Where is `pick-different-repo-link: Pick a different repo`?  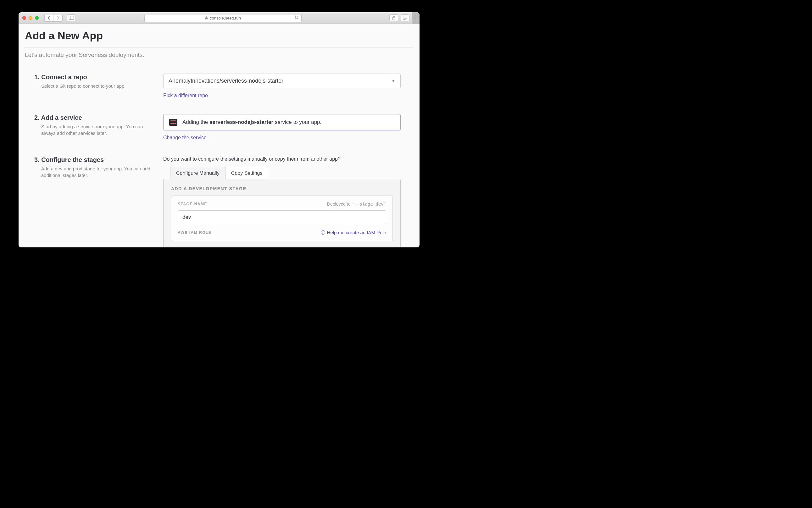
pick-different-repo-link: Pick a different repo is located at coordinates (186, 95).